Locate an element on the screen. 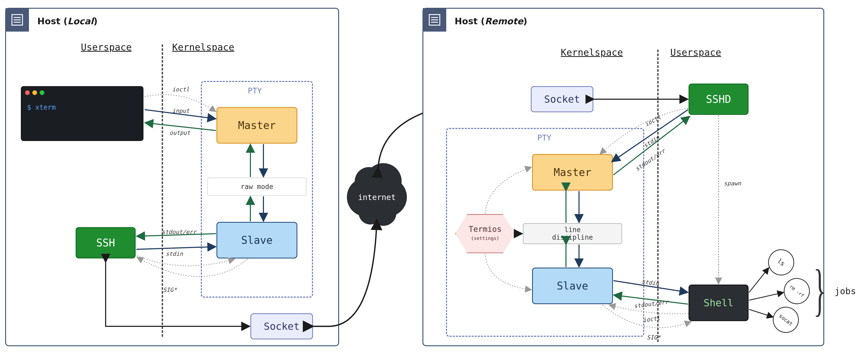 This screenshot has width=868, height=354. termios-sub: (settings) is located at coordinates (485, 238).